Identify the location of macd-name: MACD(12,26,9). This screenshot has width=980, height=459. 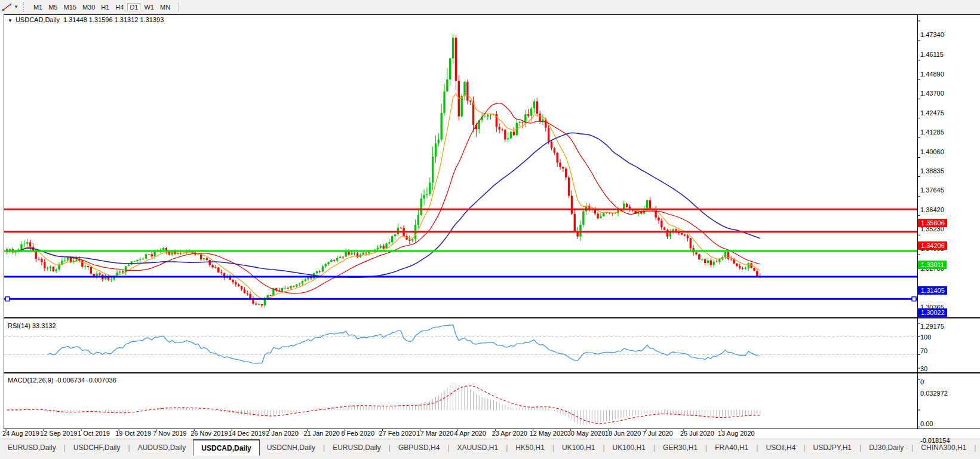
(30, 380).